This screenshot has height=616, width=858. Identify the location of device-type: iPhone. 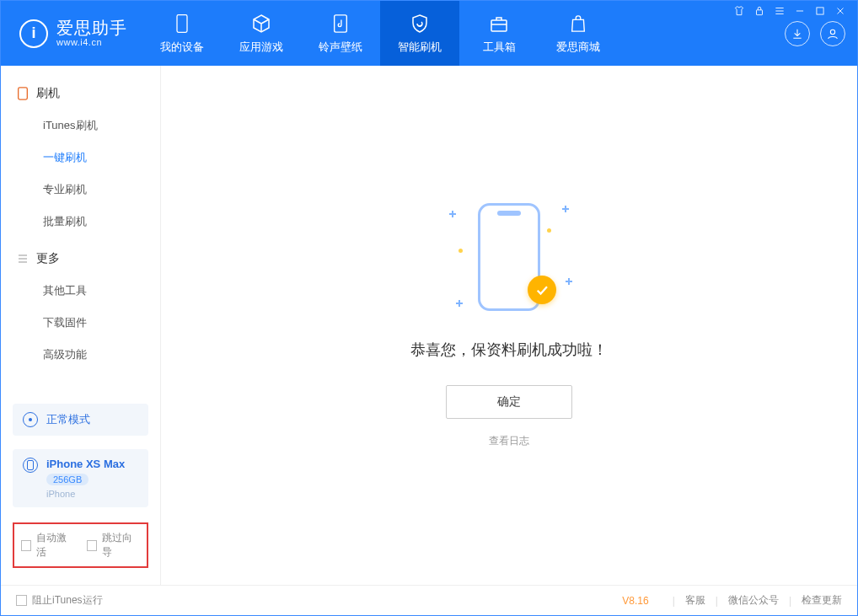
(86, 494).